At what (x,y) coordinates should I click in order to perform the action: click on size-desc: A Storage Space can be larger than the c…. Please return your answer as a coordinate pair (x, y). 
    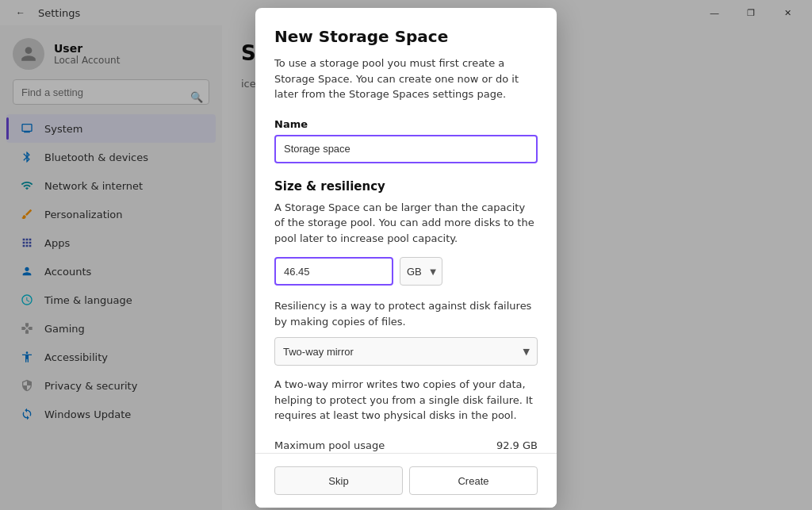
    Looking at the image, I should click on (406, 224).